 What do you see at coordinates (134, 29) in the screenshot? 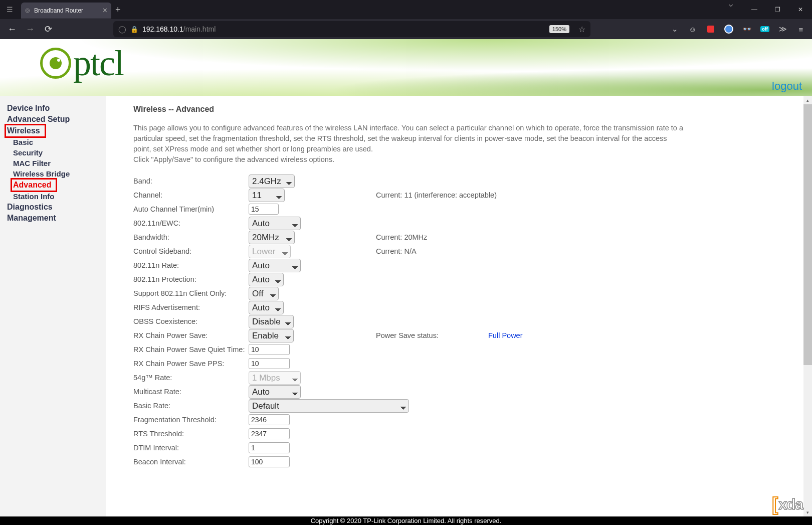
I see `insecure-lock-icon: 🔒` at bounding box center [134, 29].